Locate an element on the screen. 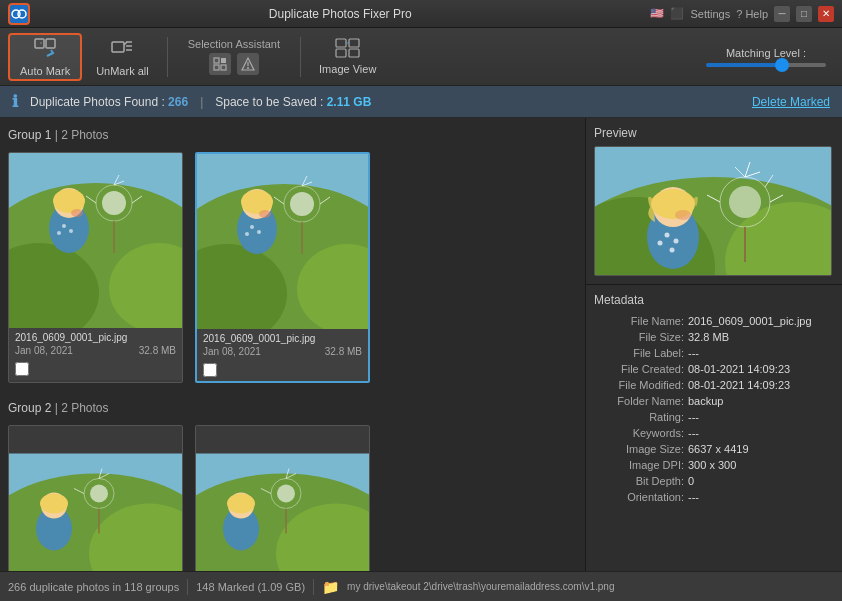 The height and width of the screenshot is (601, 842). metadata-row: File Modified:08-01-2021 14:09:23 is located at coordinates (714, 385).